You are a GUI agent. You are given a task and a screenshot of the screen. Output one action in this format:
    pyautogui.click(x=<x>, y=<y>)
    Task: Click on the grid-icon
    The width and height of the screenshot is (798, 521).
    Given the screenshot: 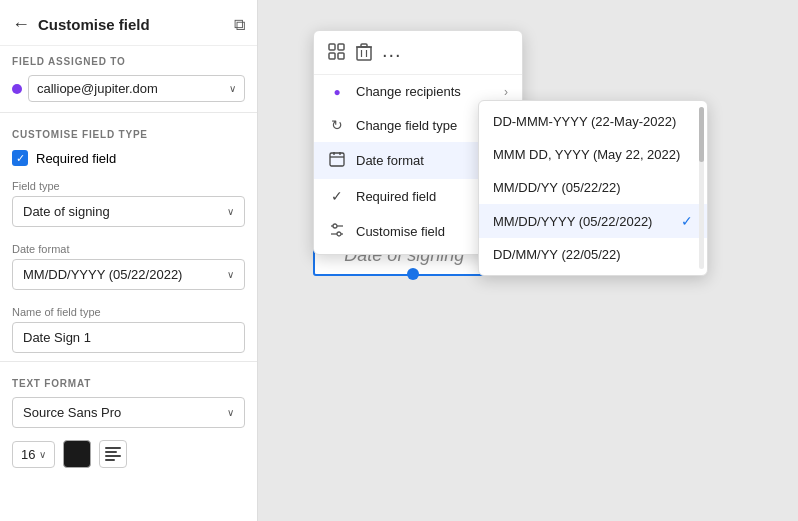 What is the action you would take?
    pyautogui.click(x=337, y=54)
    